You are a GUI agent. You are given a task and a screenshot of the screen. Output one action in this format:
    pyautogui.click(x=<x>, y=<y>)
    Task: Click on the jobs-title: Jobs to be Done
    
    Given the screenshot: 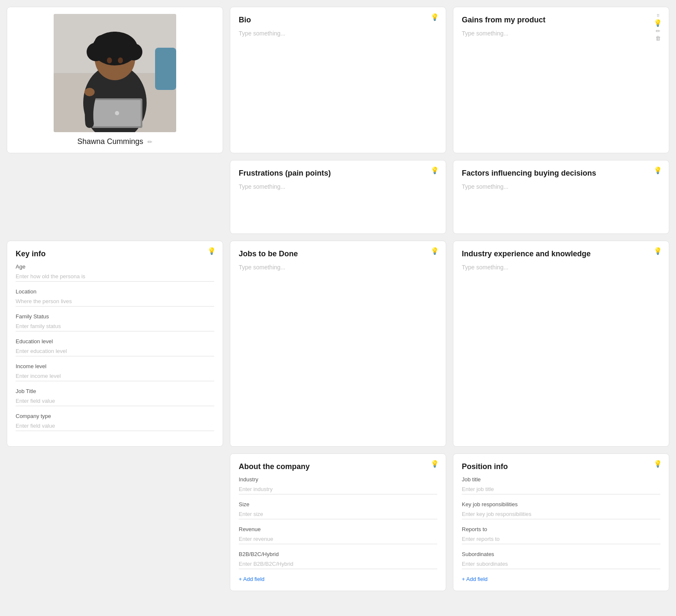 What is the action you would take?
    pyautogui.click(x=338, y=254)
    